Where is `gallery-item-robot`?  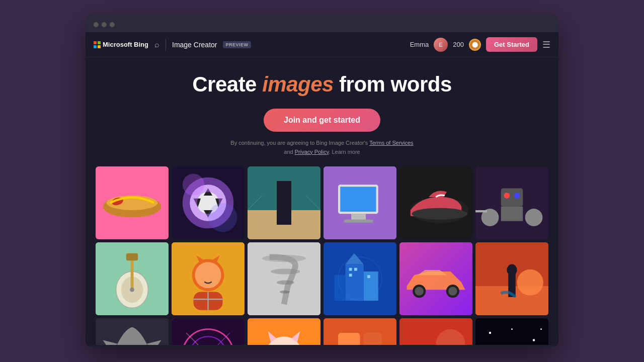
gallery-item-robot is located at coordinates (512, 203).